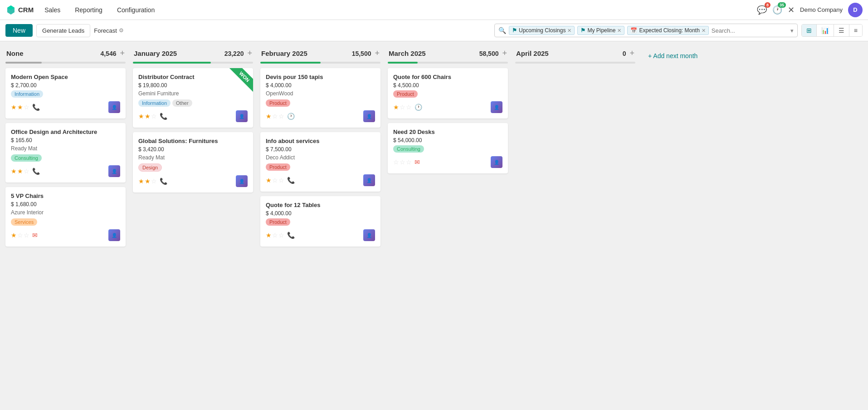 This screenshot has height=410, width=868. What do you see at coordinates (24, 222) in the screenshot?
I see `card-tag: Services` at bounding box center [24, 222].